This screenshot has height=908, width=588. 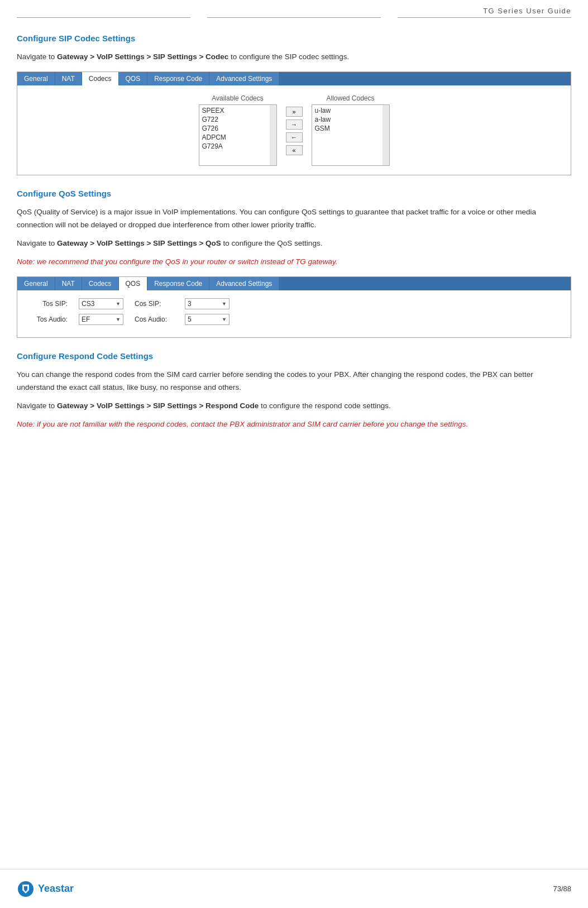 What do you see at coordinates (179, 79) in the screenshot?
I see `tab-response-code-1: Response Code` at bounding box center [179, 79].